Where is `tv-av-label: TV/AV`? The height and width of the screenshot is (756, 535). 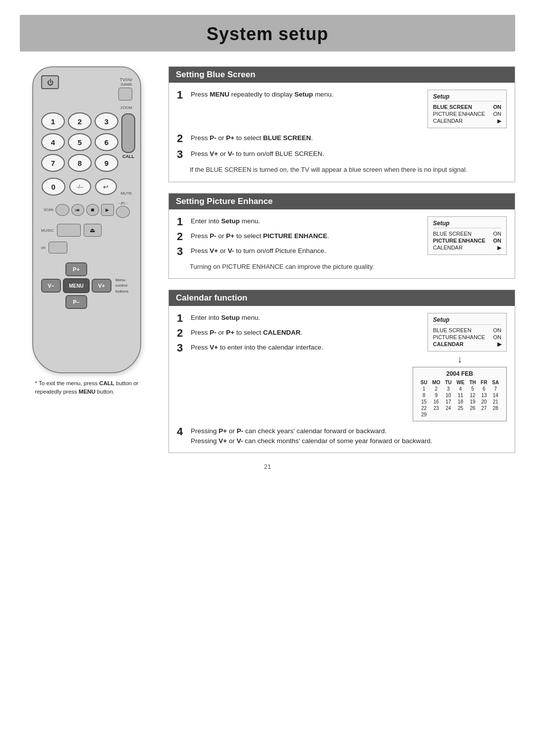
tv-av-label: TV/AV is located at coordinates (126, 80).